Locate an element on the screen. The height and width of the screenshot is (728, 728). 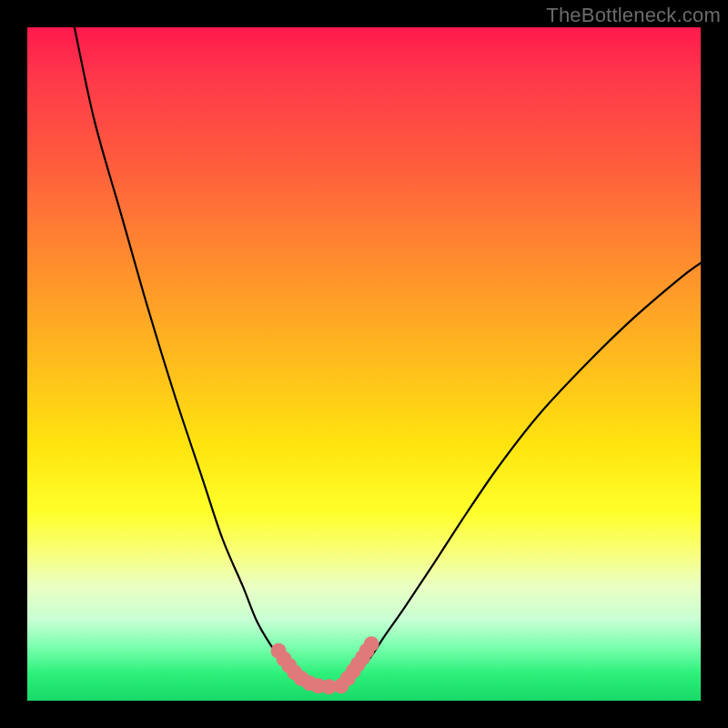
marker-cluster-right is located at coordinates (356, 664).